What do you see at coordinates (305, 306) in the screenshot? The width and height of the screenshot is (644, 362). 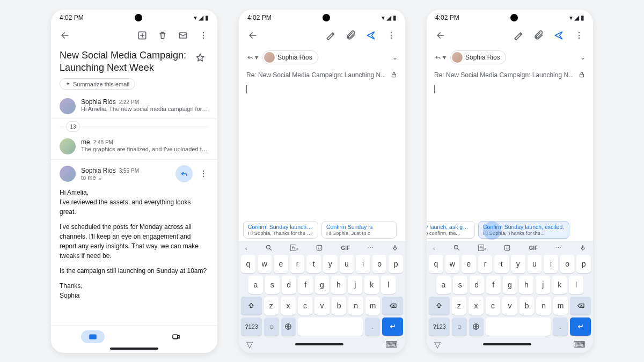 I see `key: c` at bounding box center [305, 306].